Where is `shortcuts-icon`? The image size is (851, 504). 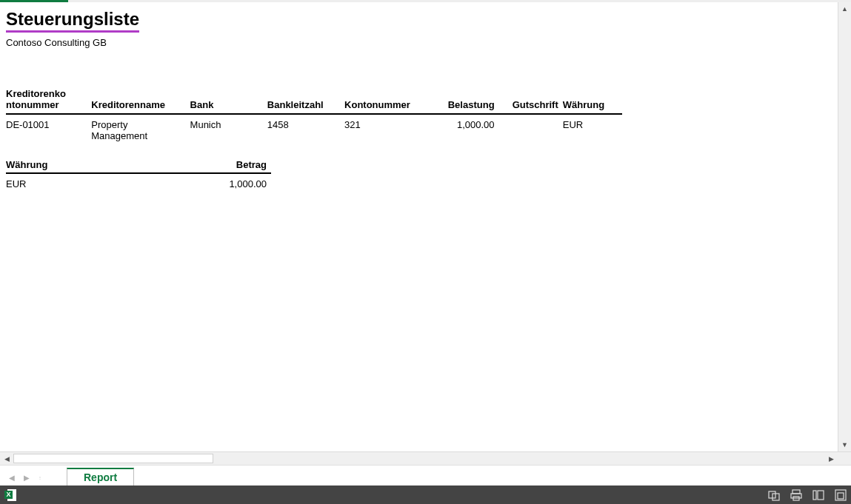
shortcuts-icon is located at coordinates (774, 495).